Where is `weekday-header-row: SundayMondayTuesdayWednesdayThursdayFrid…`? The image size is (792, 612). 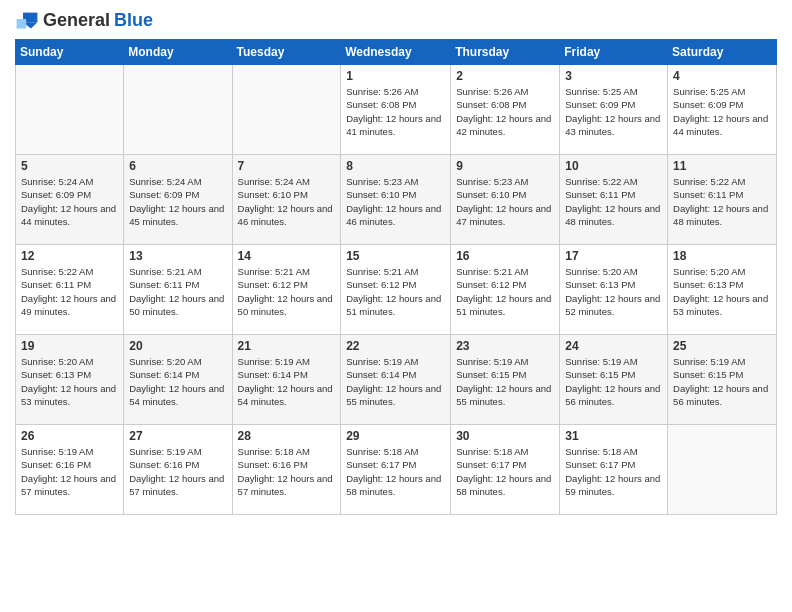
weekday-header-row: SundayMondayTuesdayWednesdayThursdayFrid… is located at coordinates (396, 52).